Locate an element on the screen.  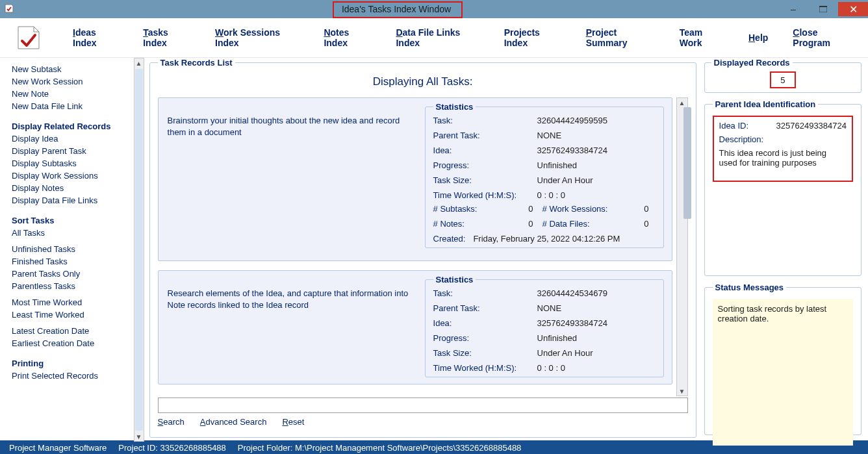
sidebar-item-display-data-files: Display Data File Links is located at coordinates (71, 200).